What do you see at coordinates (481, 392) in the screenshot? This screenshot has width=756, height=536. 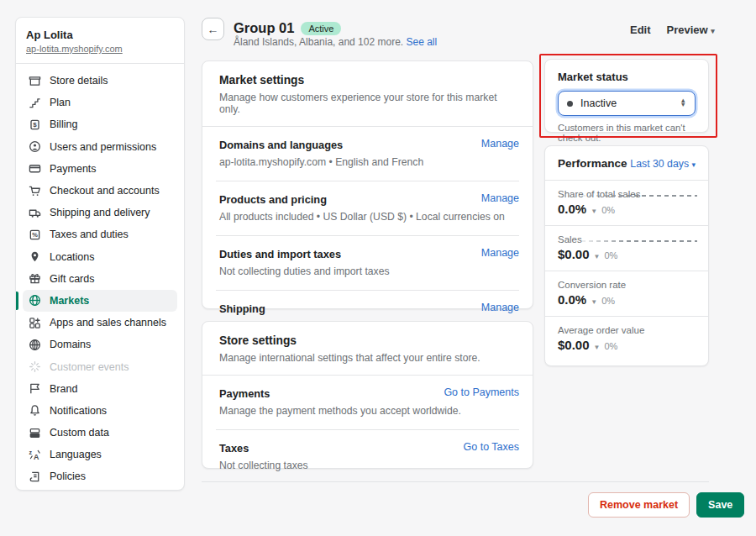 I see `go-to-payments-link: Go to Payments` at bounding box center [481, 392].